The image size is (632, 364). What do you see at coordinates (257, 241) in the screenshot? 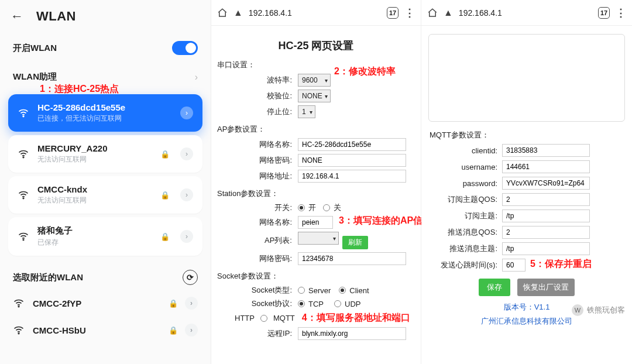
I see `ap-list-label: AP列表:` at bounding box center [257, 241].